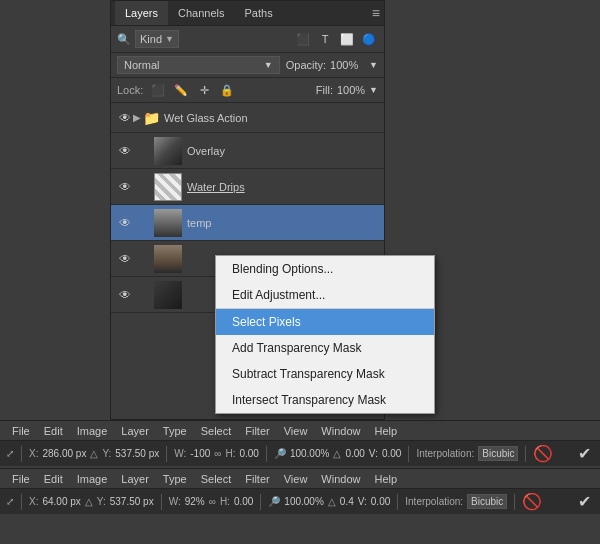 The height and width of the screenshot is (544, 600). What do you see at coordinates (248, 66) in the screenshot?
I see `blend-row: Normal ▼ Opacity: 100% ▼` at bounding box center [248, 66].